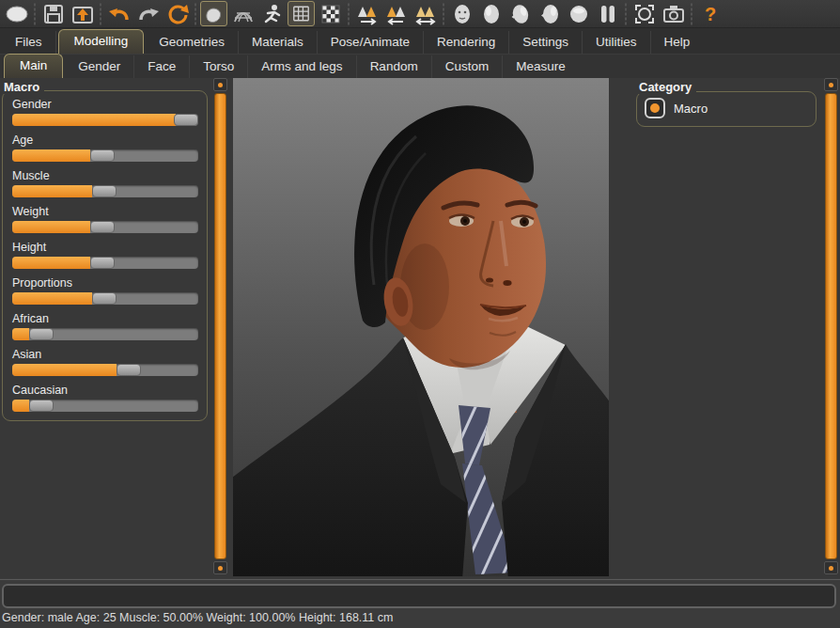 The height and width of the screenshot is (628, 840). Describe the element at coordinates (673, 13) in the screenshot. I see `grab-canvas-icon` at that location.